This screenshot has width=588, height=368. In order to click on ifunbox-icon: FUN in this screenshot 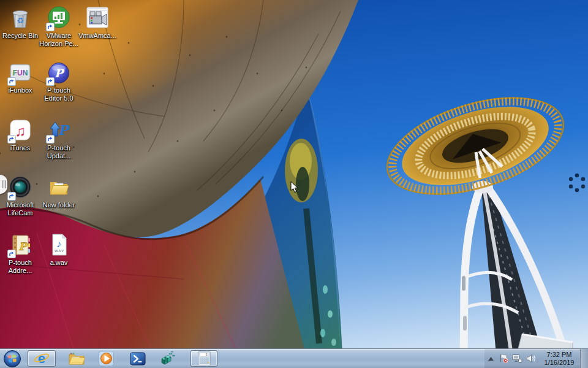, I will do `click(20, 72)`.